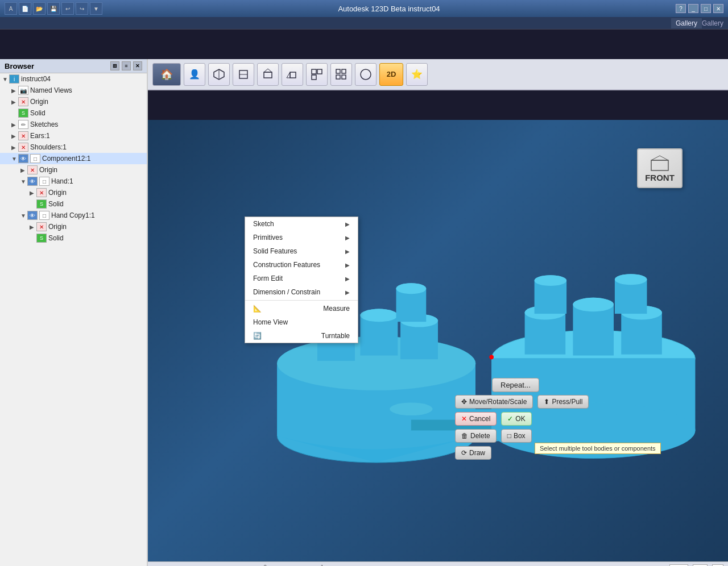 This screenshot has width=728, height=566. What do you see at coordinates (364, 23) in the screenshot?
I see `gallery-bar: Gallery Gallery` at bounding box center [364, 23].